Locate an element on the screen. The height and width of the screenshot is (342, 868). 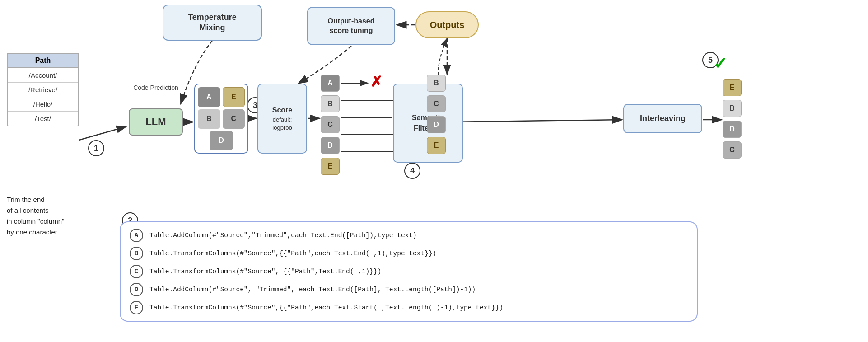
vlist-left-e: E is located at coordinates (330, 166).